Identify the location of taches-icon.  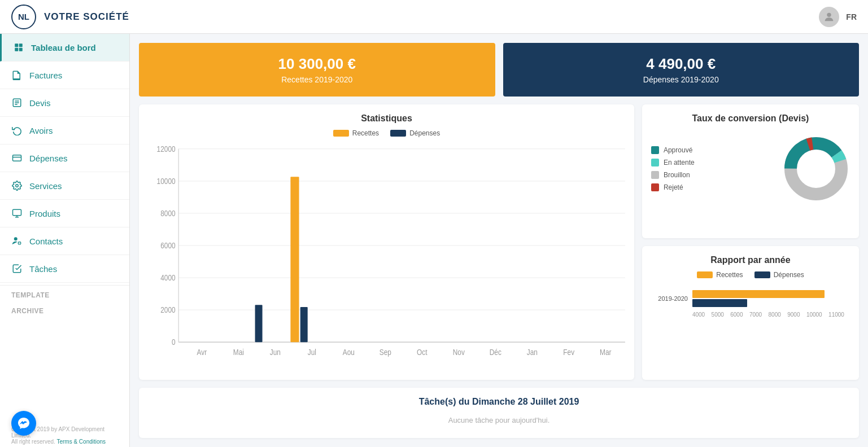
(17, 269).